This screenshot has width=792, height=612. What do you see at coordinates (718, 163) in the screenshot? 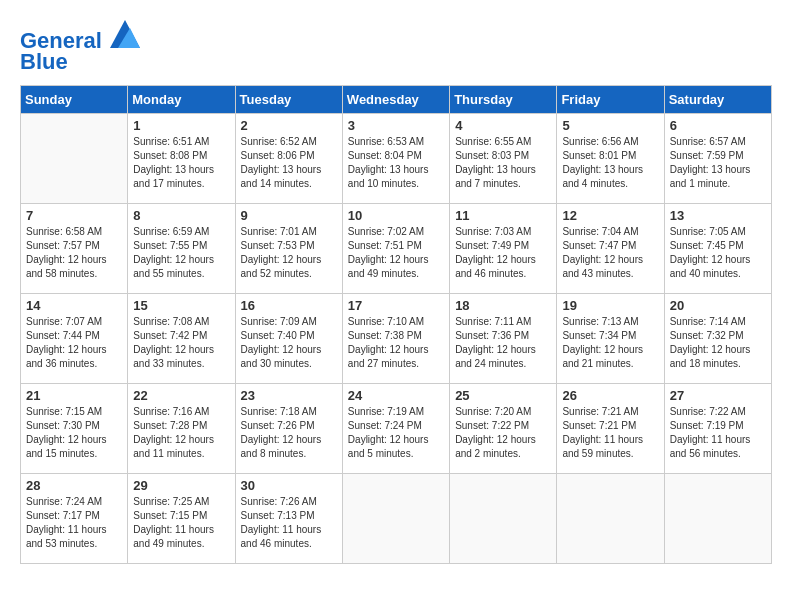
I see `day-info: Sunrise: 6:57 AM Sunset: 7:59 PM Dayligh…` at bounding box center [718, 163].